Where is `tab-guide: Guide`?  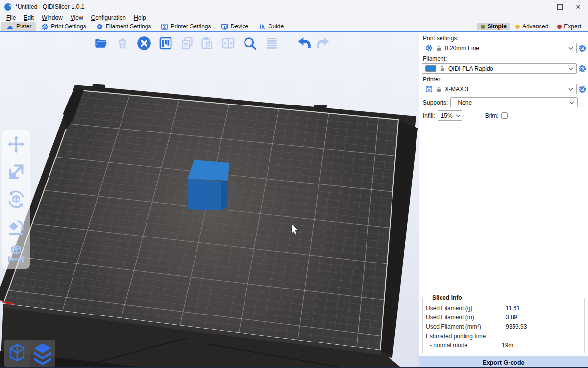
tab-guide: Guide is located at coordinates (271, 26).